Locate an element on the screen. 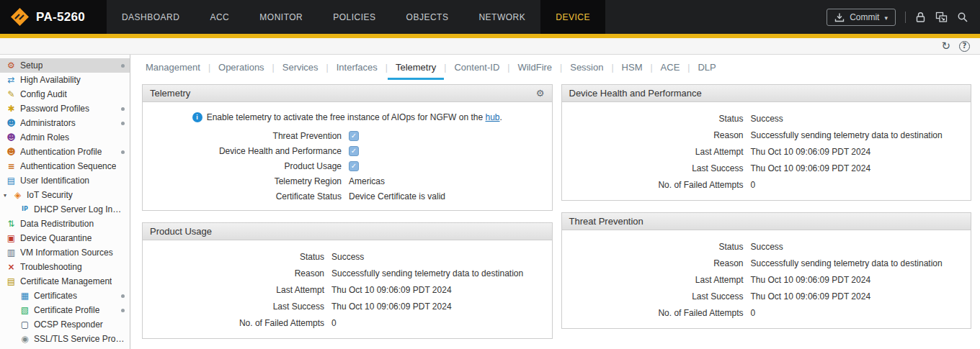 The width and height of the screenshot is (980, 349). telemetry-info: i Enable telemetry to activate the free … is located at coordinates (347, 117).